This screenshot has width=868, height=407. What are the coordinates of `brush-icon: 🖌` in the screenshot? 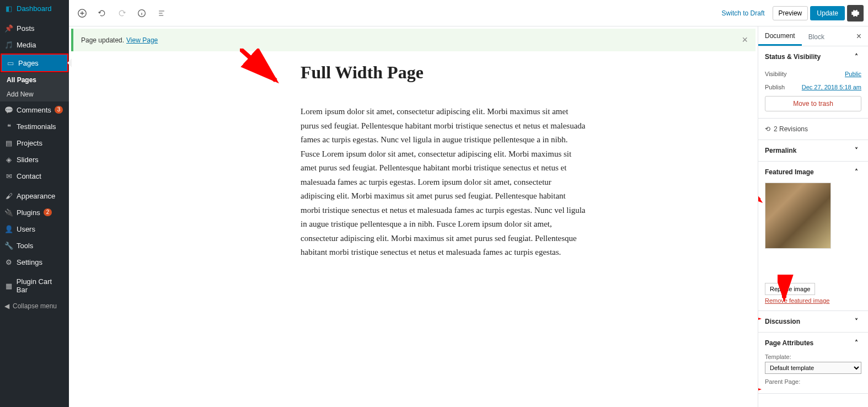 It's located at (9, 196).